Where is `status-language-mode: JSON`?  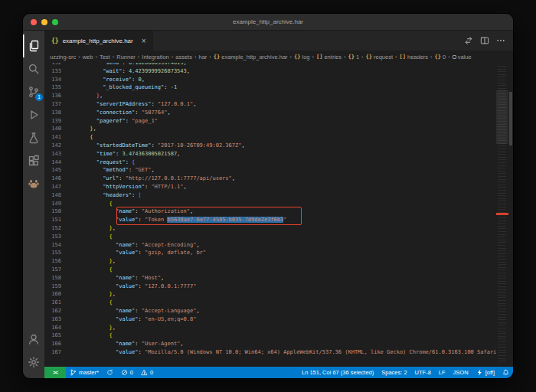
status-language-mode: JSON is located at coordinates (461, 372).